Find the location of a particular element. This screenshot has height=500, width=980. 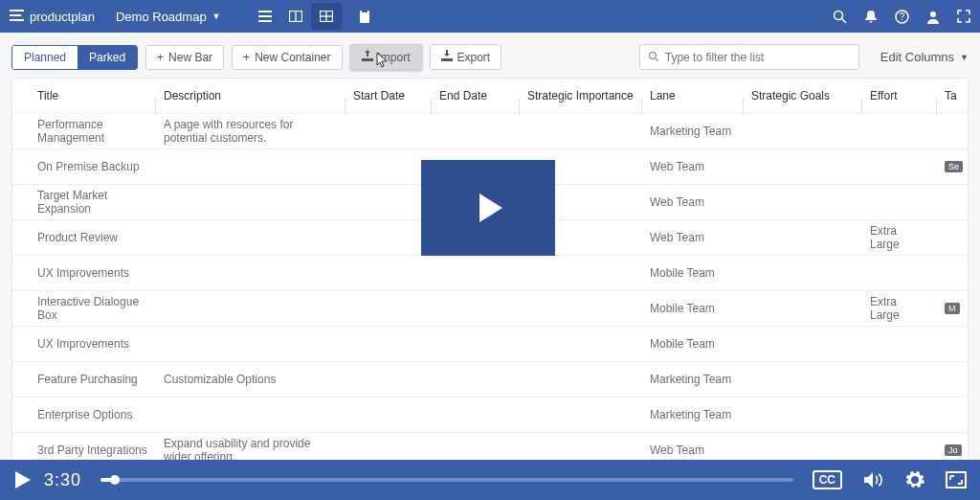

col-start-date: Start Date is located at coordinates (389, 96).